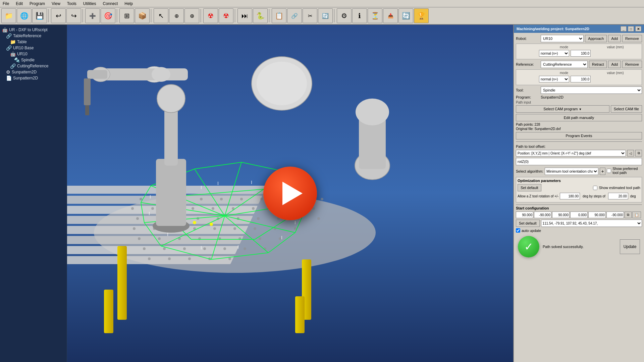 The image size is (644, 362). Describe the element at coordinates (627, 109) in the screenshot. I see `select-cam-file-btn: Select CAM file` at that location.